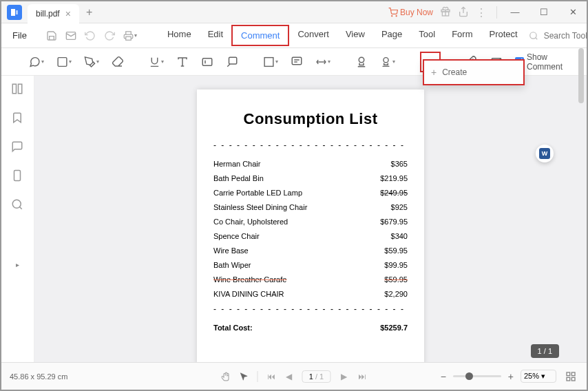  Describe the element at coordinates (271, 62) in the screenshot. I see `shape-icon: ▾` at that location.